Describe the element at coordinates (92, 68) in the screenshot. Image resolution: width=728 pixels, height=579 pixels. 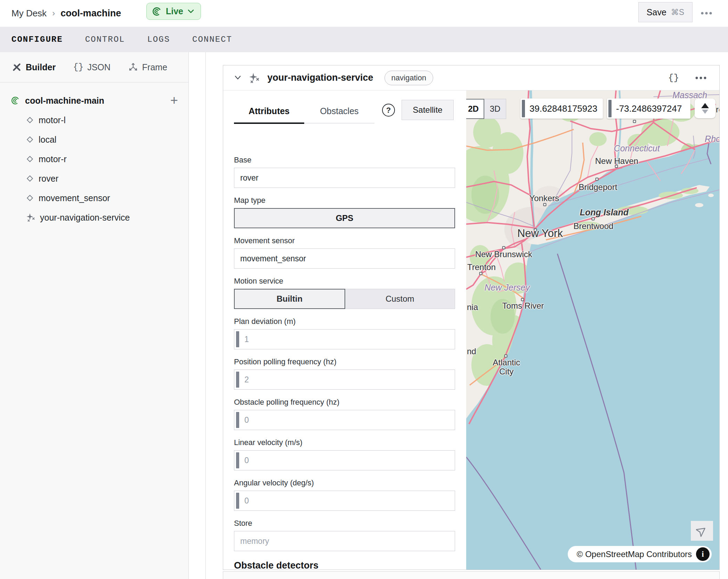
I see `mode-tab-json: {}JSON` at that location.